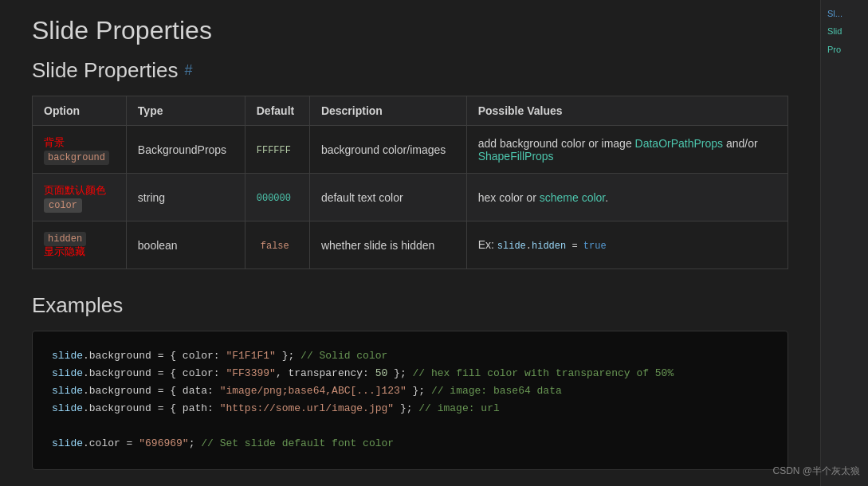 Image resolution: width=868 pixels, height=486 pixels. What do you see at coordinates (410, 198) in the screenshot?
I see `table-row: 页面默认颜色 color string 000000 default text …` at bounding box center [410, 198].